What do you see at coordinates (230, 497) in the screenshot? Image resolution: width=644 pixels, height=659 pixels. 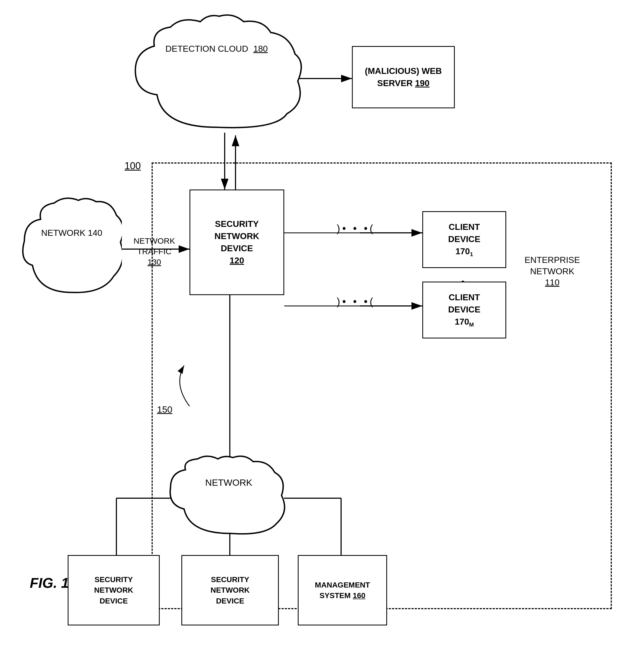 I see `network-bottom-shape` at bounding box center [230, 497].